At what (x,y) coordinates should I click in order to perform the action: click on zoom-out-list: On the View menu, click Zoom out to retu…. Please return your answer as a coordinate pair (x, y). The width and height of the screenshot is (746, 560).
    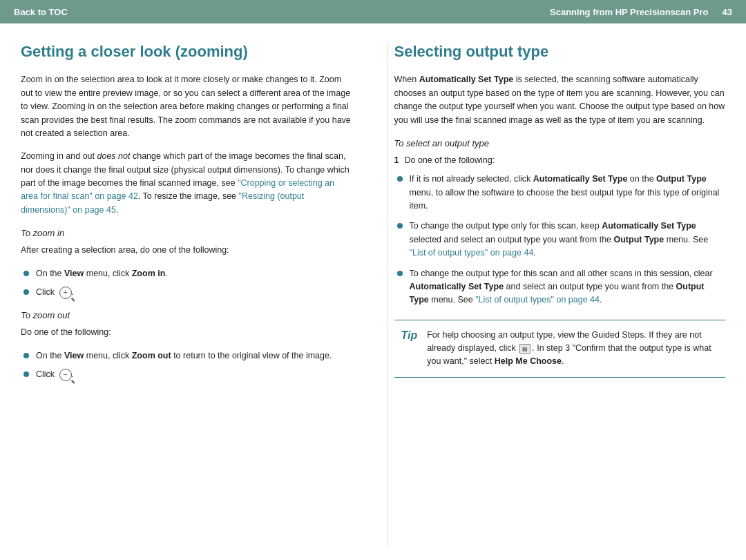
    Looking at the image, I should click on (186, 366).